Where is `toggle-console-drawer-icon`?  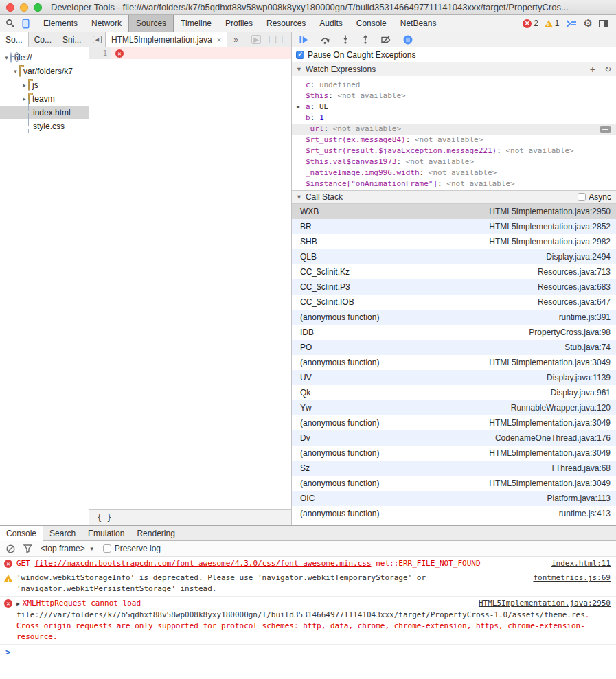
toggle-console-drawer-icon is located at coordinates (571, 23).